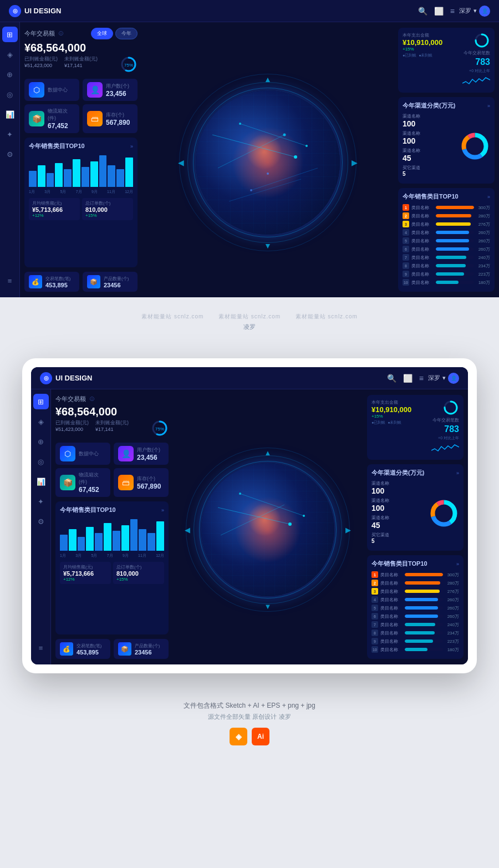  I want to click on item6-val: 260万, so click(483, 250).